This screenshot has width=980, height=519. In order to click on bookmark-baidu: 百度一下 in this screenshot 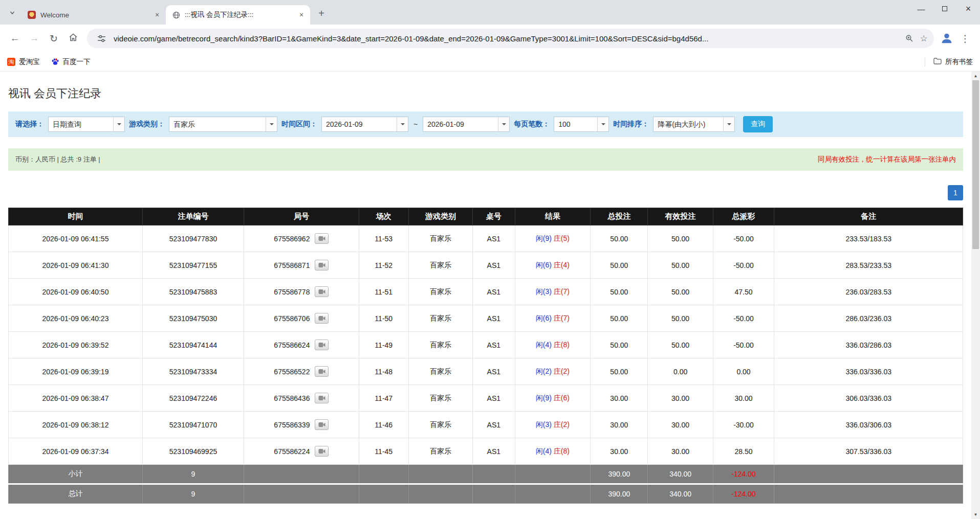, I will do `click(71, 62)`.